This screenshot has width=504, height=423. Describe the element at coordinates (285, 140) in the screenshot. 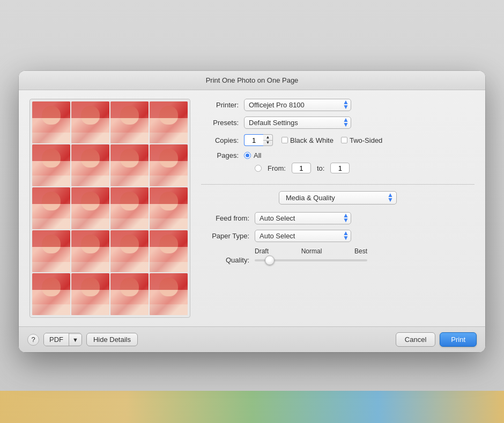

I see `black-white-checkbox` at that location.